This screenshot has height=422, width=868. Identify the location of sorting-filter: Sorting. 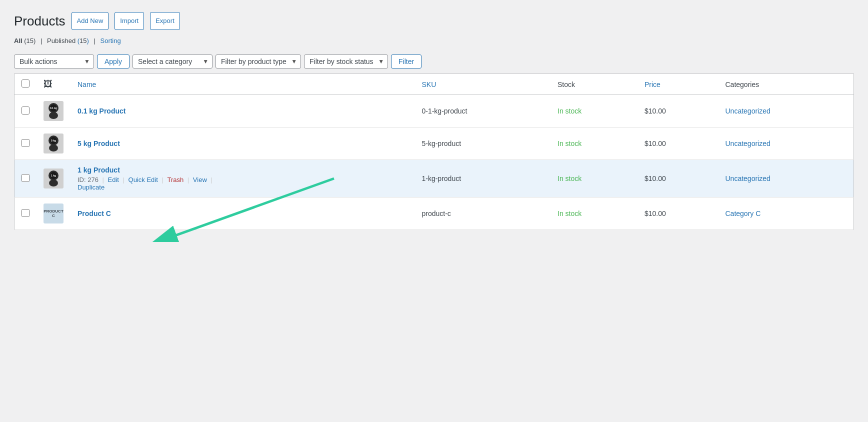
(111, 41).